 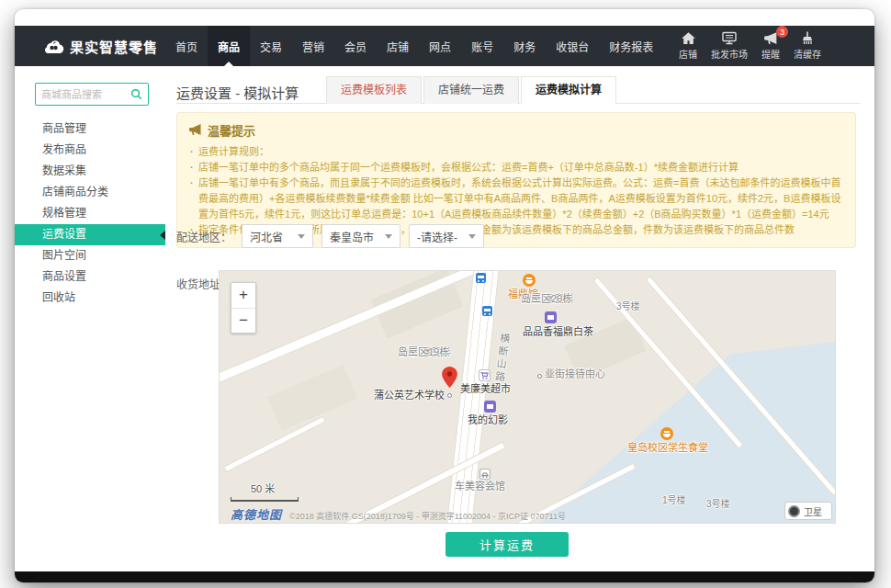 I want to click on sidebar-item-image-space: 图片空间, so click(x=90, y=255).